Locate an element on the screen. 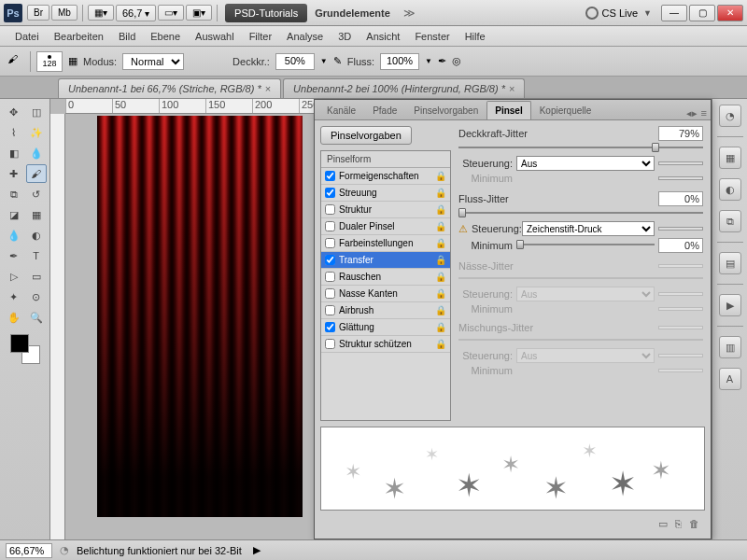 Image resolution: width=747 pixels, height=560 pixels. toggle-preview-icon: ▭ is located at coordinates (663, 525).